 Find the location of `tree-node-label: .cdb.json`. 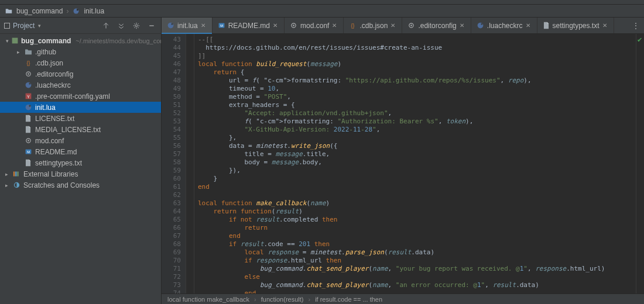

tree-node-label: .cdb.json is located at coordinates (49, 63).